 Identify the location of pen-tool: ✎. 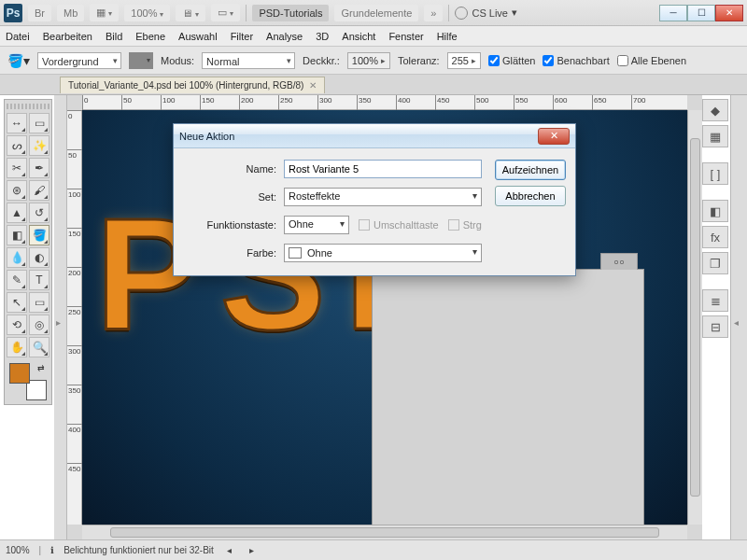
(17, 280).